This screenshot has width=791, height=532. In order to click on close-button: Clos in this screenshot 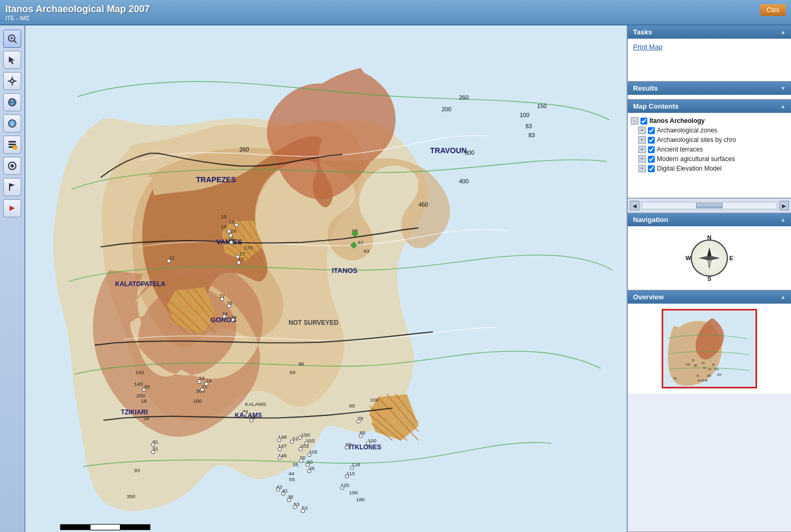, I will do `click(773, 10)`.